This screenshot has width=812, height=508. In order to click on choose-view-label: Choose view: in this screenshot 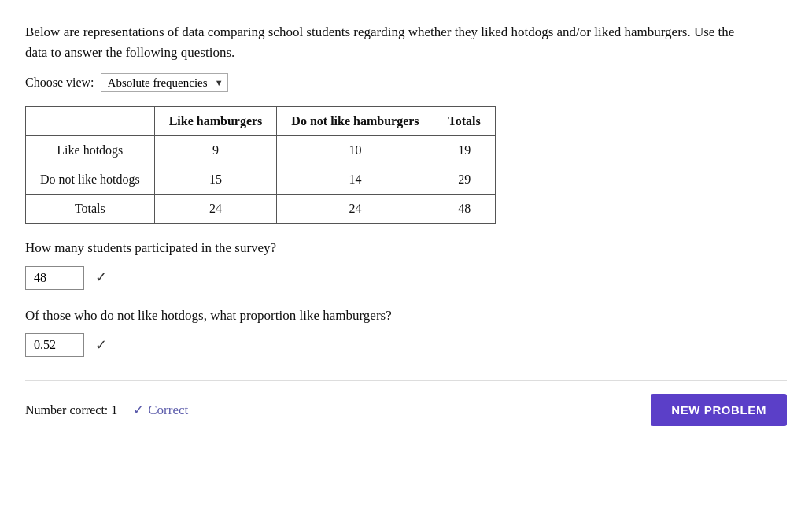, I will do `click(60, 83)`.